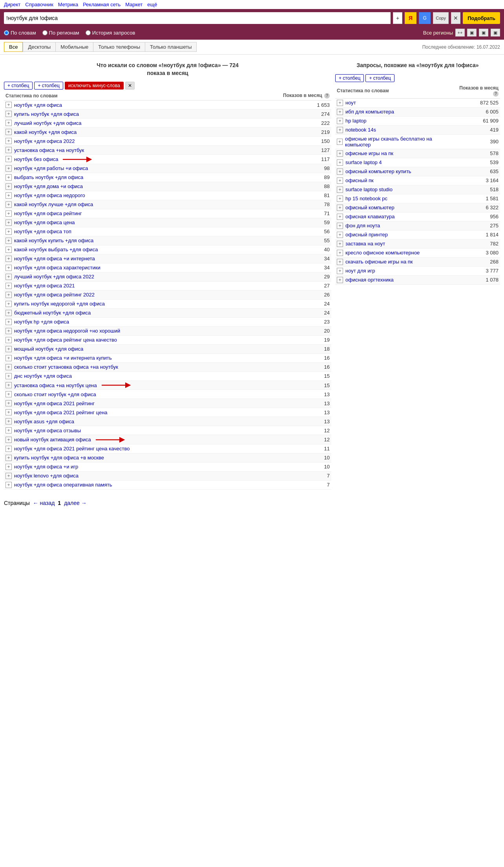 This screenshot has width=504, height=867. I want to click on keyword-link: лучший ноутбук +для офиса, so click(48, 123).